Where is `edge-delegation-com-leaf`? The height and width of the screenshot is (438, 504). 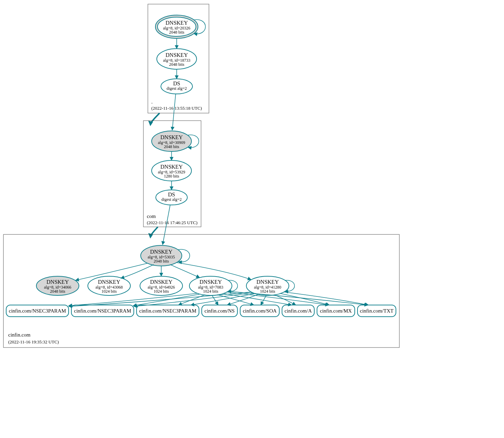 edge-delegation-com-leaf is located at coordinates (153, 233).